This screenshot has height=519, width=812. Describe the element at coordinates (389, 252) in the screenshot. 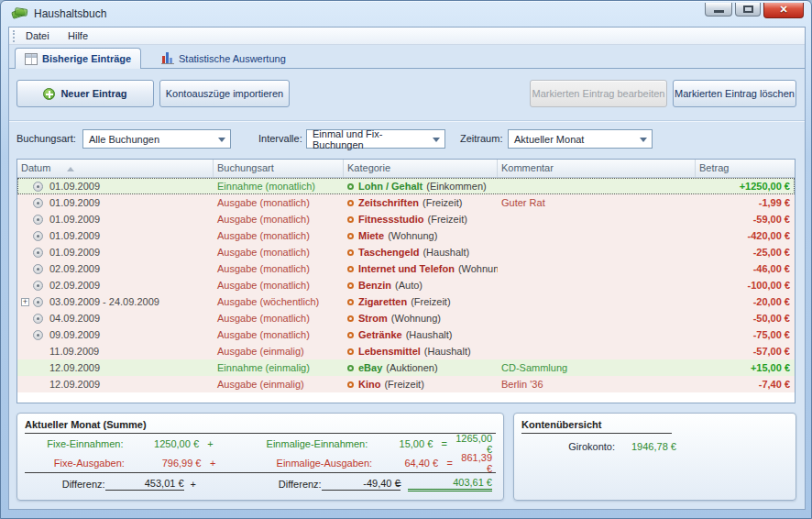

I see `entry-category: Taschengeld` at that location.